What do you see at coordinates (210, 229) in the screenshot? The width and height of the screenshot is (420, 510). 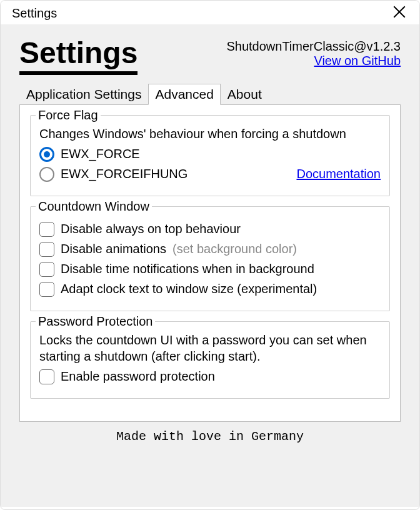 I see `check-row-disable-on-top: Disable always on top behaviour` at bounding box center [210, 229].